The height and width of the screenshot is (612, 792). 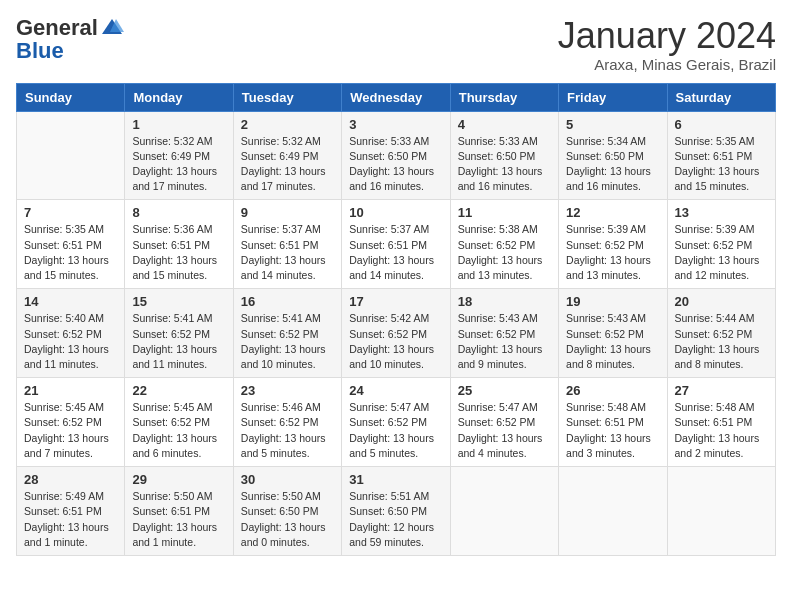 What do you see at coordinates (70, 212) in the screenshot?
I see `day-number: 7` at bounding box center [70, 212].